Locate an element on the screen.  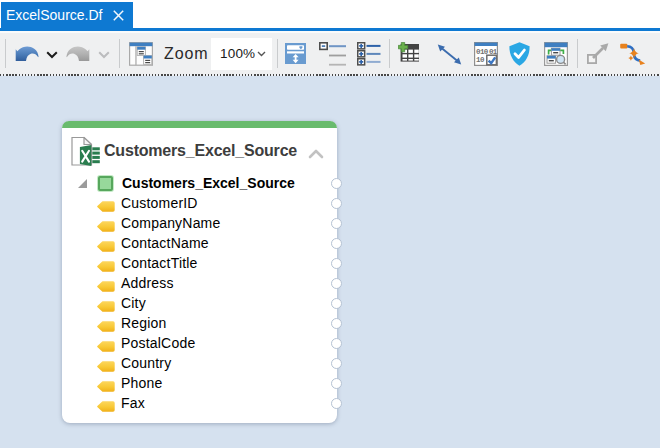
svg-text: 0 is located at coordinates (482, 60).